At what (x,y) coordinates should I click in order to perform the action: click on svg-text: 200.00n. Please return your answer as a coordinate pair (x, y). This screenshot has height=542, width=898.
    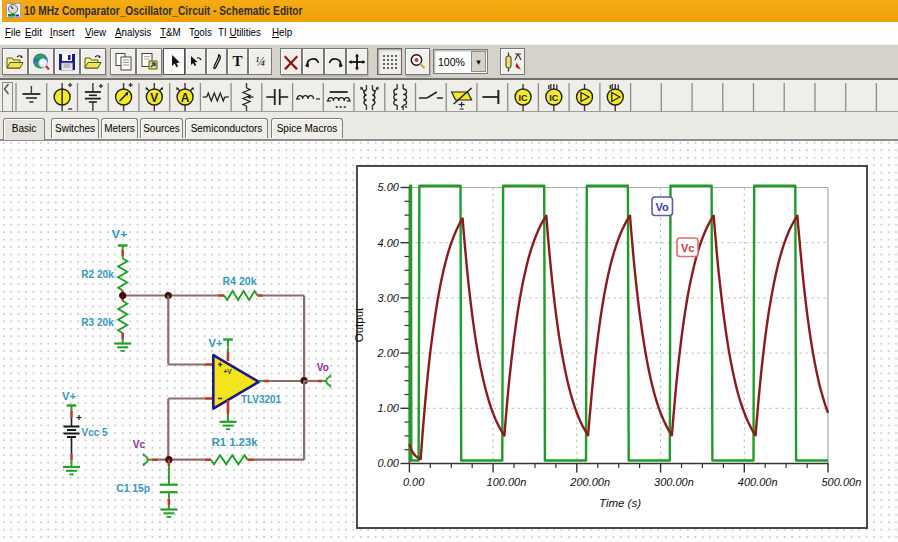
    Looking at the image, I should click on (590, 482).